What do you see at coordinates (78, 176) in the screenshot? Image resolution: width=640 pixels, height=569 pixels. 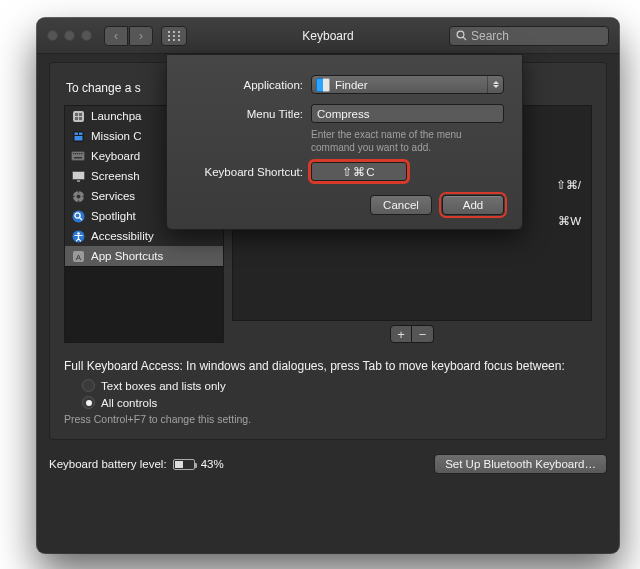 I see `screenshot-icon` at bounding box center [78, 176].